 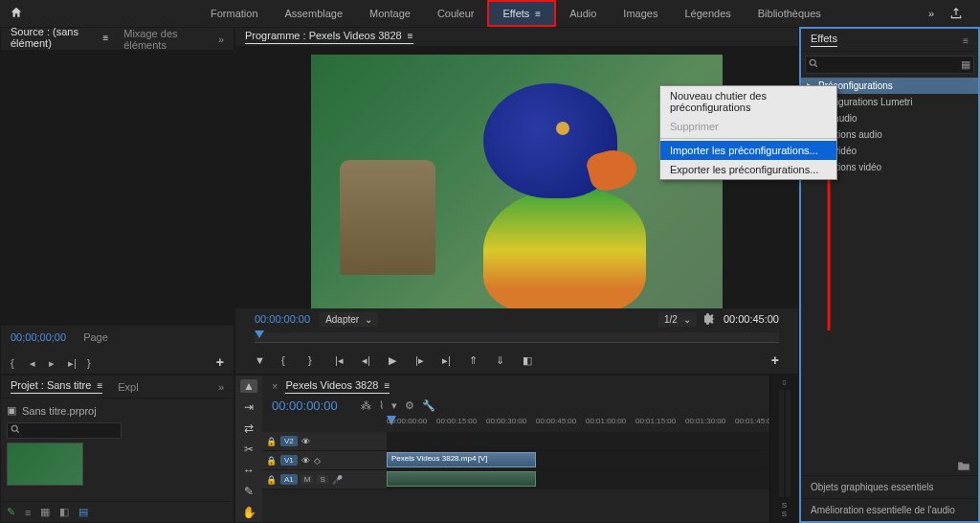 I want to click on meter-solo-right: S, so click(x=785, y=513).